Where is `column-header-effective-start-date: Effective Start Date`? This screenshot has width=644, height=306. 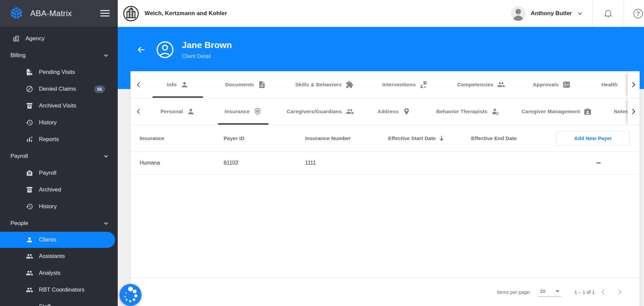 column-header-effective-start-date: Effective Start Date is located at coordinates (416, 138).